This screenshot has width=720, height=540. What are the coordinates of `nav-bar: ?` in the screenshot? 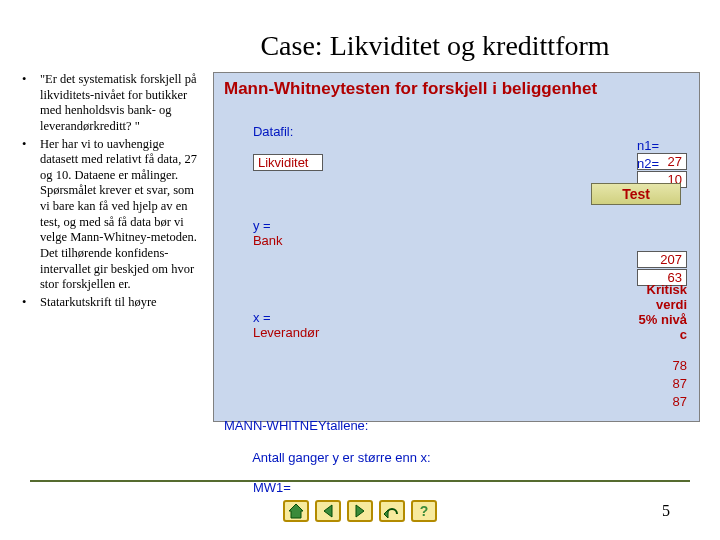 It's located at (360, 511).